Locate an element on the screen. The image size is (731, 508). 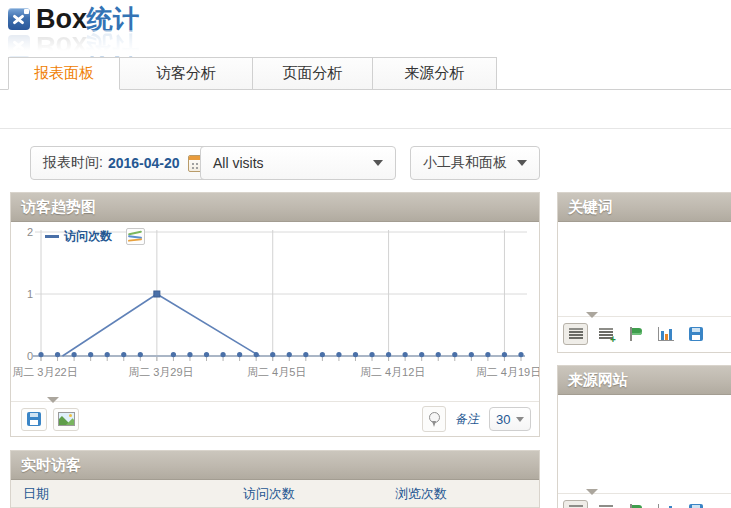
row-limit-select: 30 is located at coordinates (510, 419).